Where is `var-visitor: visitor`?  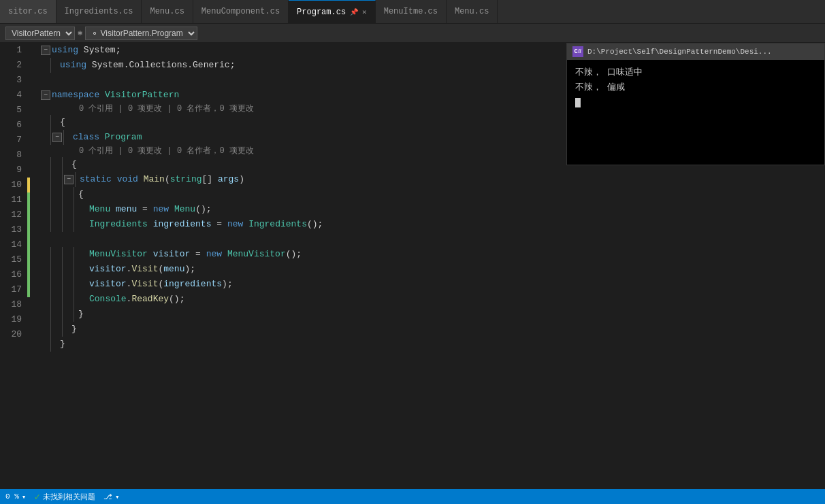 var-visitor: visitor is located at coordinates (172, 254).